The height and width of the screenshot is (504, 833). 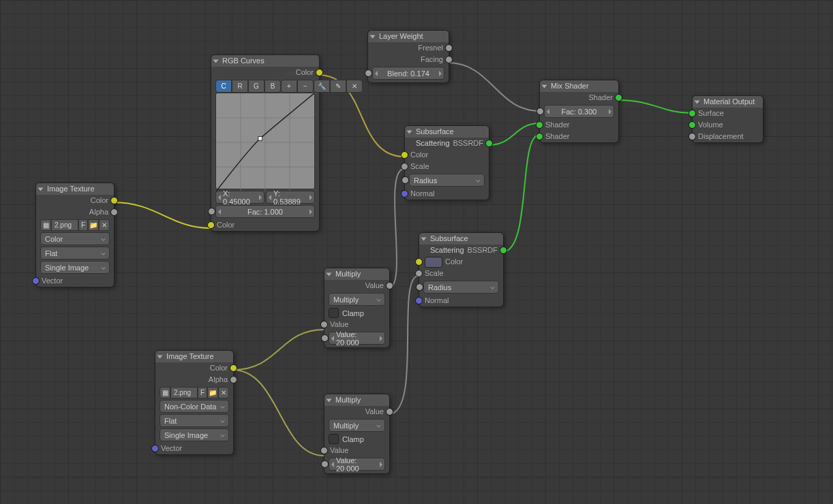 What do you see at coordinates (368, 74) in the screenshot?
I see `socket-blend-in` at bounding box center [368, 74].